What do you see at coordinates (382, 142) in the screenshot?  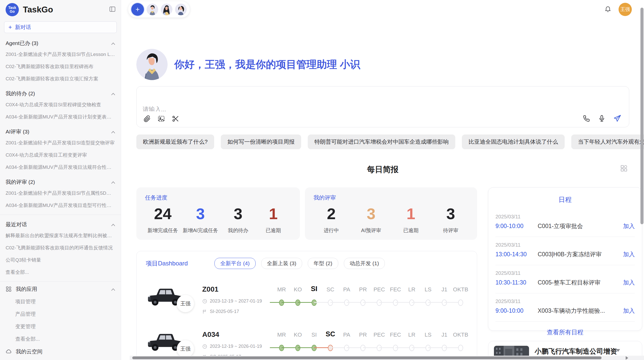 I see `suggestion-chip: 特朗普可能对进口汽车增税会对中国车企造成哪些影响` at bounding box center [382, 142].